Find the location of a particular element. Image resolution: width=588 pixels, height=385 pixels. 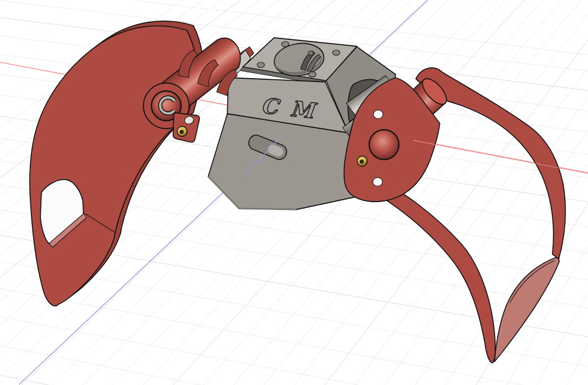

right-pivot-hole is located at coordinates (384, 145).